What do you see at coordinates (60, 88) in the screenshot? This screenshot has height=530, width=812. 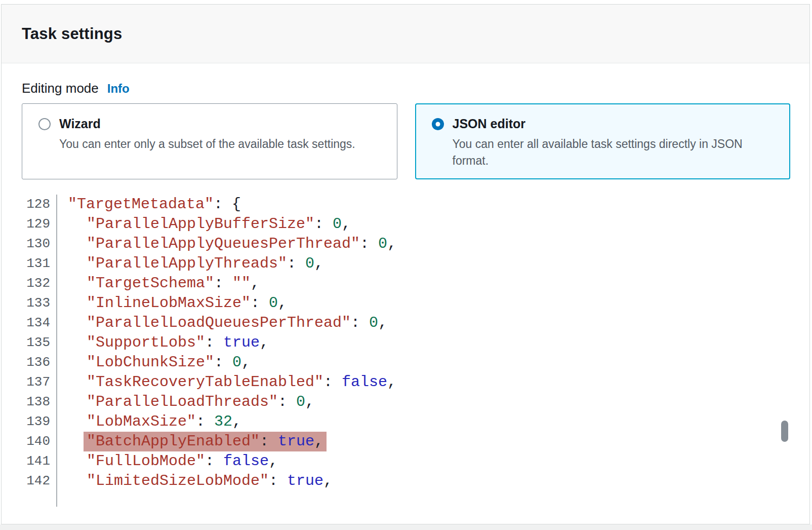 I see `editing-mode-label: Editing mode` at bounding box center [60, 88].